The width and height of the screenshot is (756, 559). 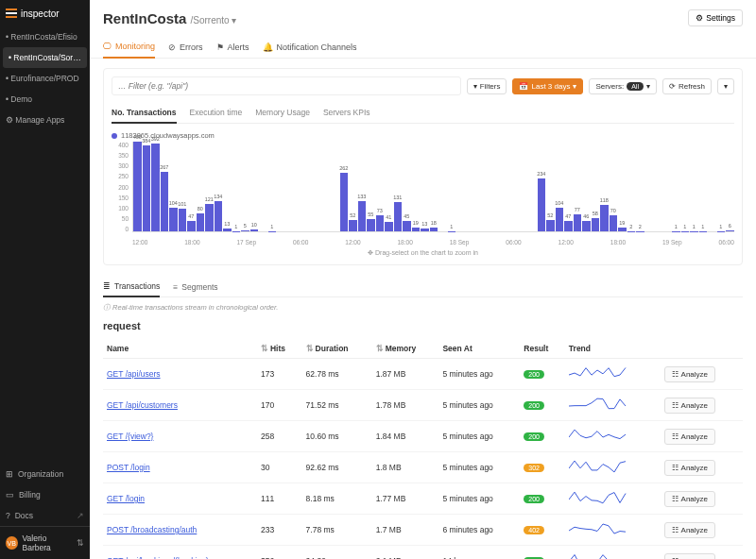 I want to click on sidebar-item: • Eurofinance/PROD, so click(x=45, y=78).